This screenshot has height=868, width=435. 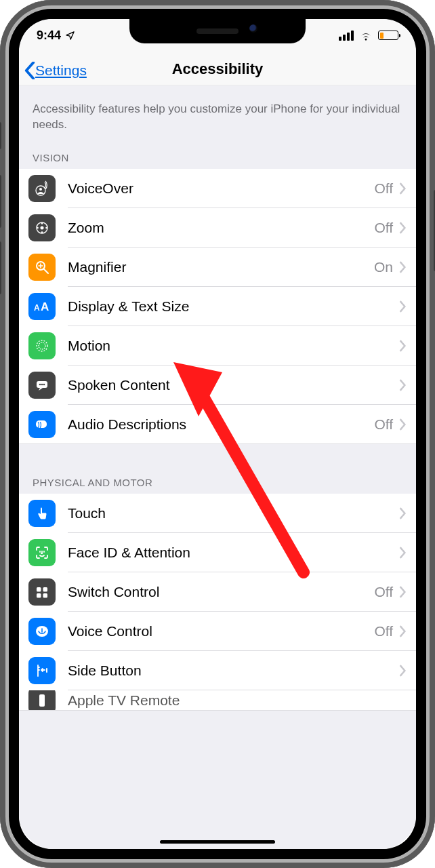 What do you see at coordinates (42, 189) in the screenshot?
I see `voiceover-icon` at bounding box center [42, 189].